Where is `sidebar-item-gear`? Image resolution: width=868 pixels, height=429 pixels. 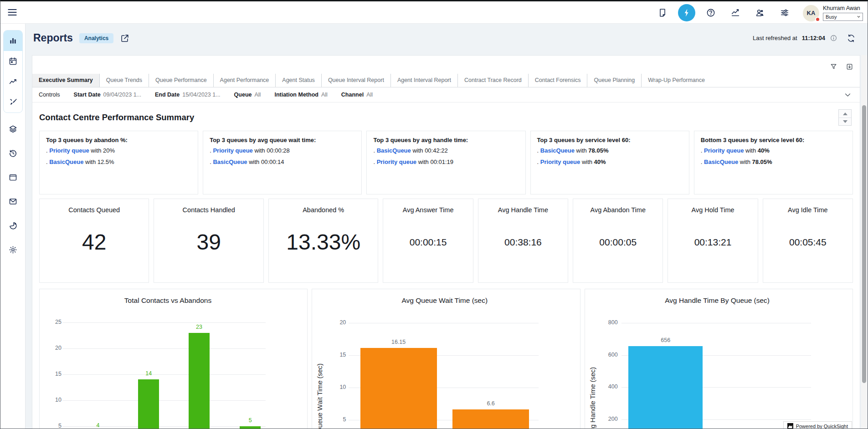 sidebar-item-gear is located at coordinates (13, 250).